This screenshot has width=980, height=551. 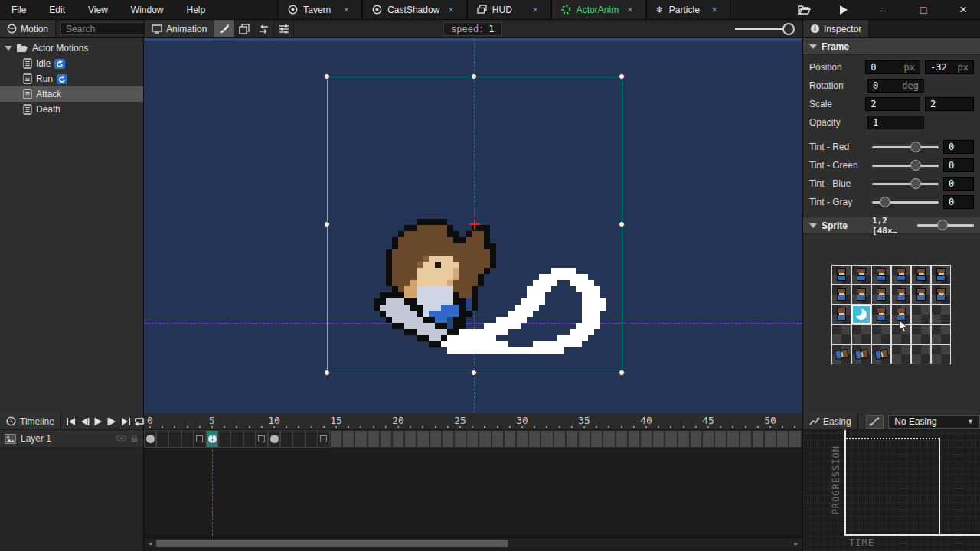 What do you see at coordinates (179, 29) in the screenshot?
I see `tab-animation: Animation` at bounding box center [179, 29].